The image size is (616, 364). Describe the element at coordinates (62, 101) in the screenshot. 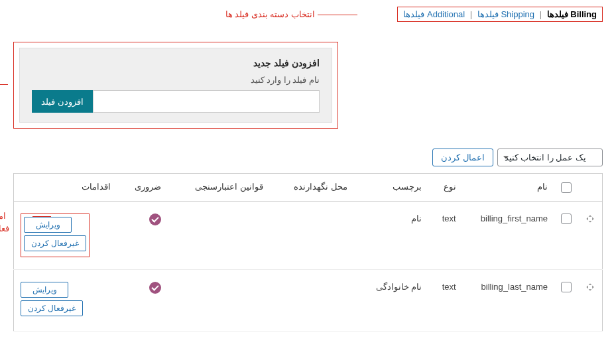

I see `add-field-button: افزودن فیلد` at that location.